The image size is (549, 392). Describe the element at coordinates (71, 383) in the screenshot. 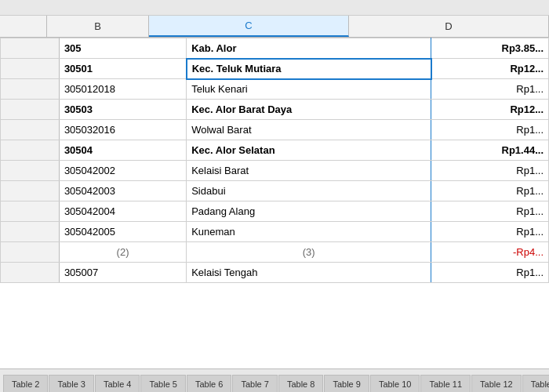

I see `sheet-tab: Table 3` at that location.